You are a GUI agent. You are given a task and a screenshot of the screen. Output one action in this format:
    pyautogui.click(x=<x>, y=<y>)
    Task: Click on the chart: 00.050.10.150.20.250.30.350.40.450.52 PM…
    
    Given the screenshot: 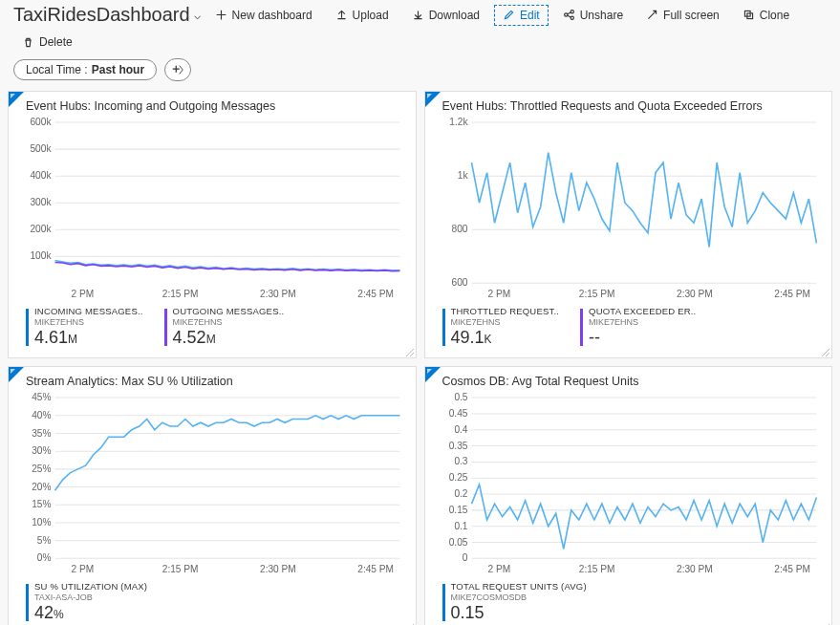 What is the action you would take?
    pyautogui.click(x=629, y=484)
    